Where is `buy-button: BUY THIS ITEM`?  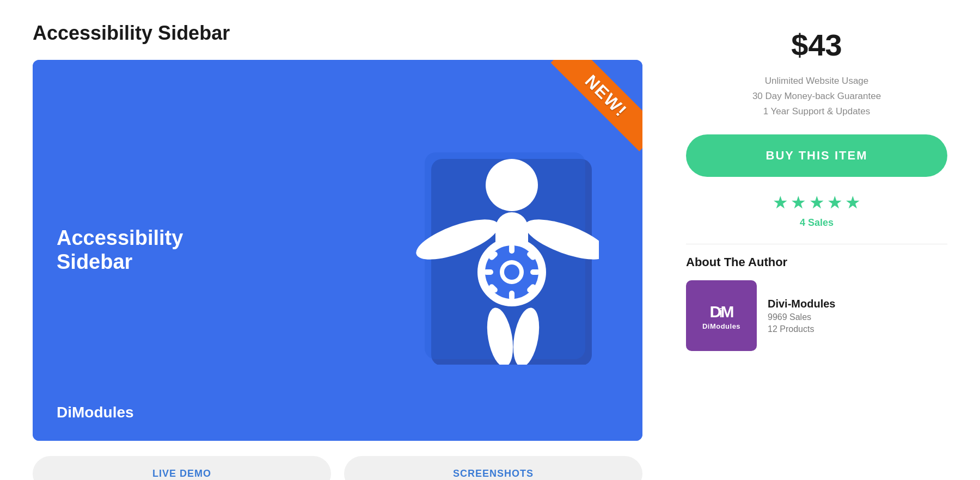 buy-button: BUY THIS ITEM is located at coordinates (817, 156).